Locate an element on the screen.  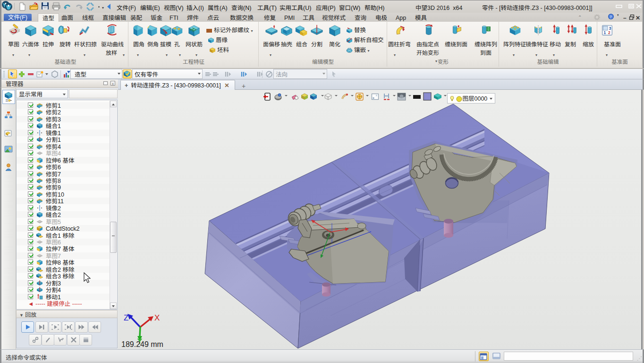
svg-text: 1 is located at coordinates (605, 33).